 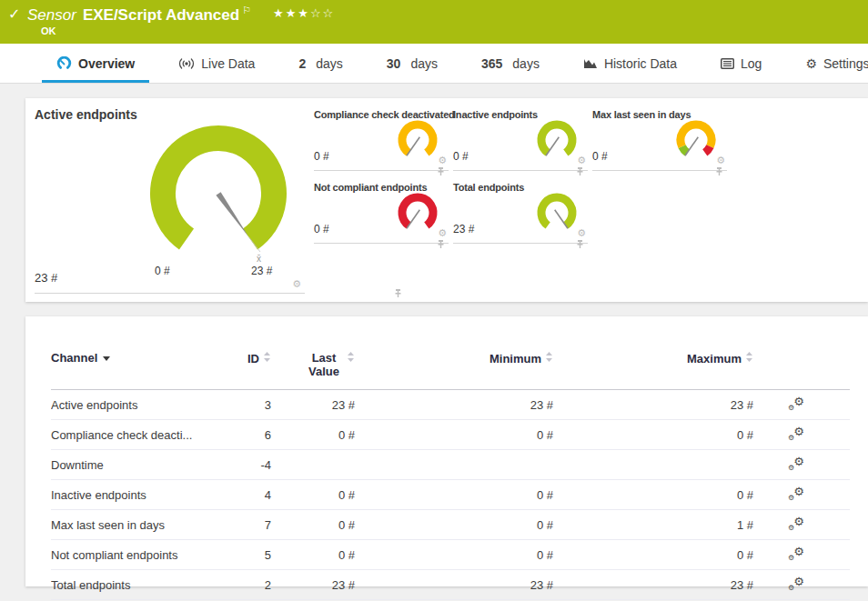 What do you see at coordinates (653, 364) in the screenshot?
I see `column-header-maximum: Maximum` at bounding box center [653, 364].